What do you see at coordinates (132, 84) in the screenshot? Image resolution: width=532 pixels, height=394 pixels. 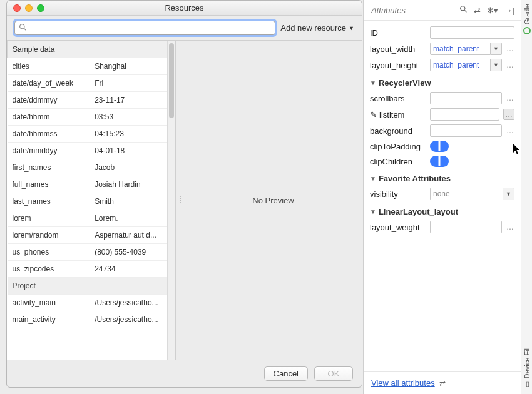 I see `cell-value: Fri` at bounding box center [132, 84].